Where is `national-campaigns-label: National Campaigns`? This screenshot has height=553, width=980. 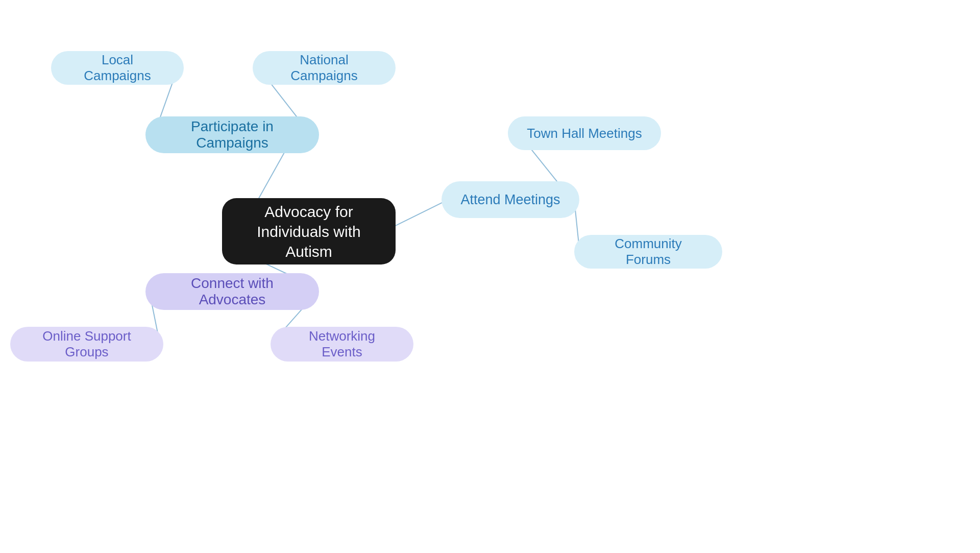 national-campaigns-label: National Campaigns is located at coordinates (324, 68).